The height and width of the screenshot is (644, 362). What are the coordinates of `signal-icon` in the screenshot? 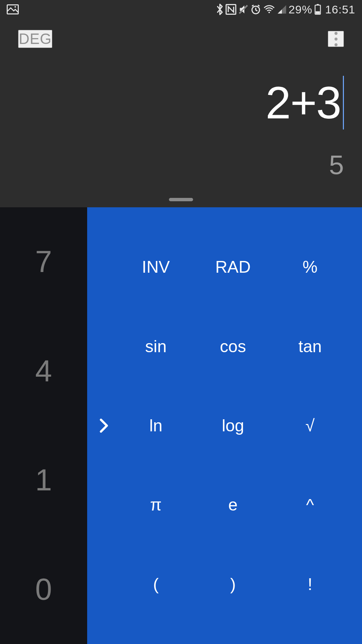 It's located at (282, 9).